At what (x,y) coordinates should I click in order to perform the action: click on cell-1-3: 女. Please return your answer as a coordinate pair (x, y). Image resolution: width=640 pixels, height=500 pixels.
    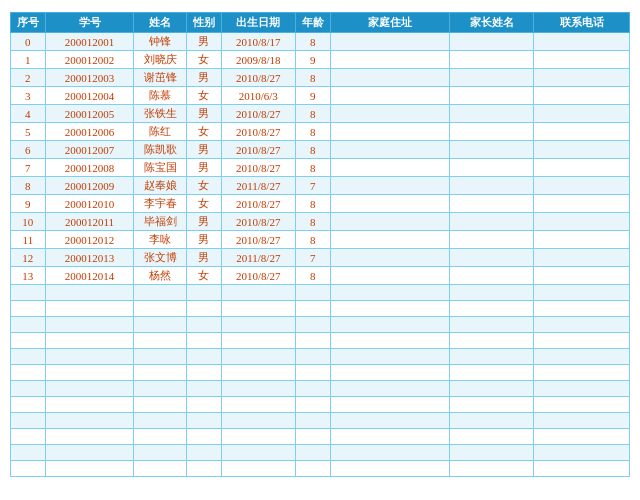
    Looking at the image, I should click on (204, 60).